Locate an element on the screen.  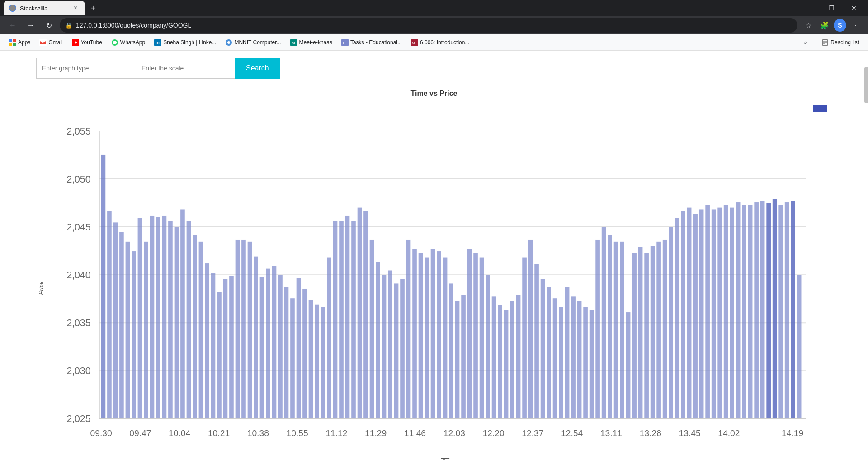
bookmark-sneha: in Sneha Singh | Linke... is located at coordinates (185, 42).